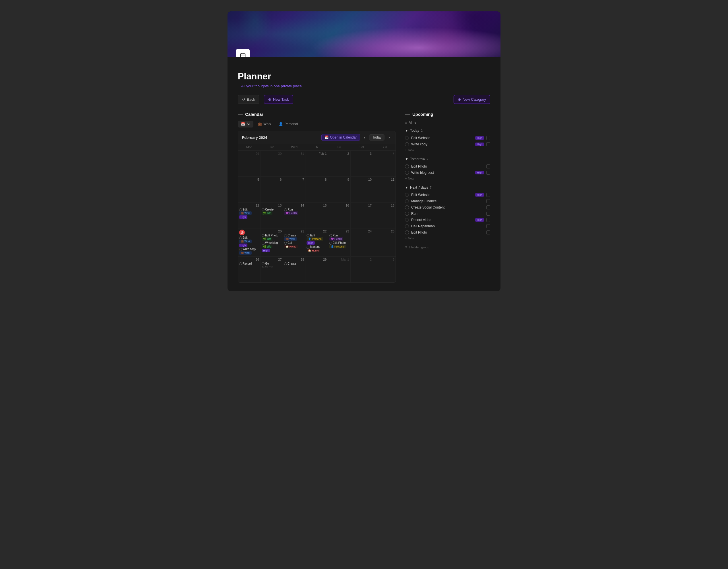 The width and height of the screenshot is (728, 569). I want to click on task-name: Write blog post, so click(442, 173).